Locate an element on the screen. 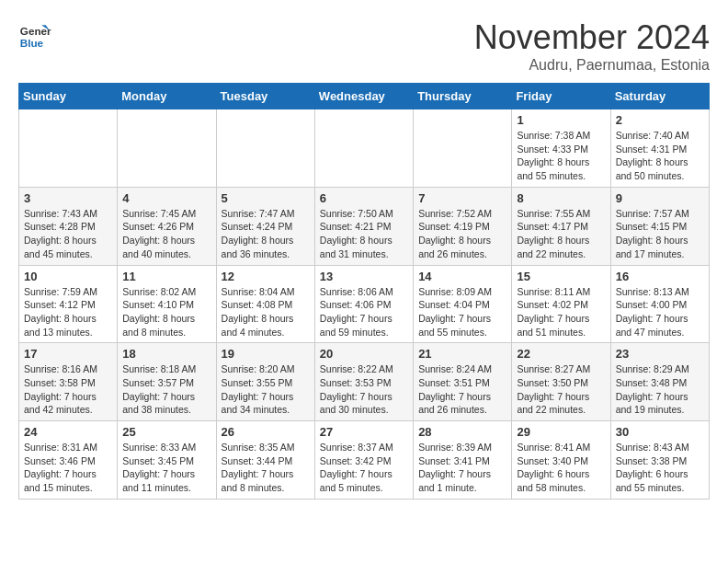  day-number: 3 is located at coordinates (68, 199).